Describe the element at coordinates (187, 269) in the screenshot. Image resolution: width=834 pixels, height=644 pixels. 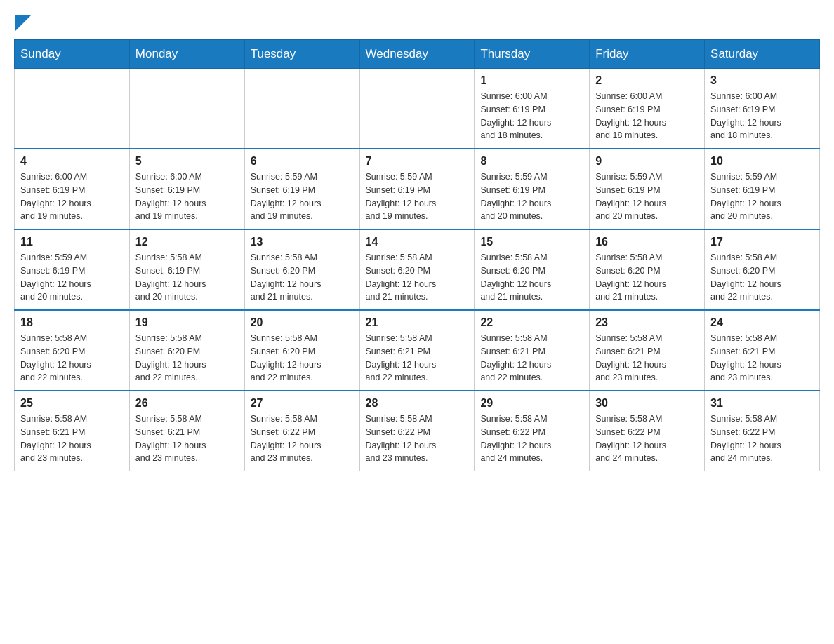
I see `calendar-cell: 12Sunrise: 5:58 AMSunset: 6:19 PMDayligh…` at that location.